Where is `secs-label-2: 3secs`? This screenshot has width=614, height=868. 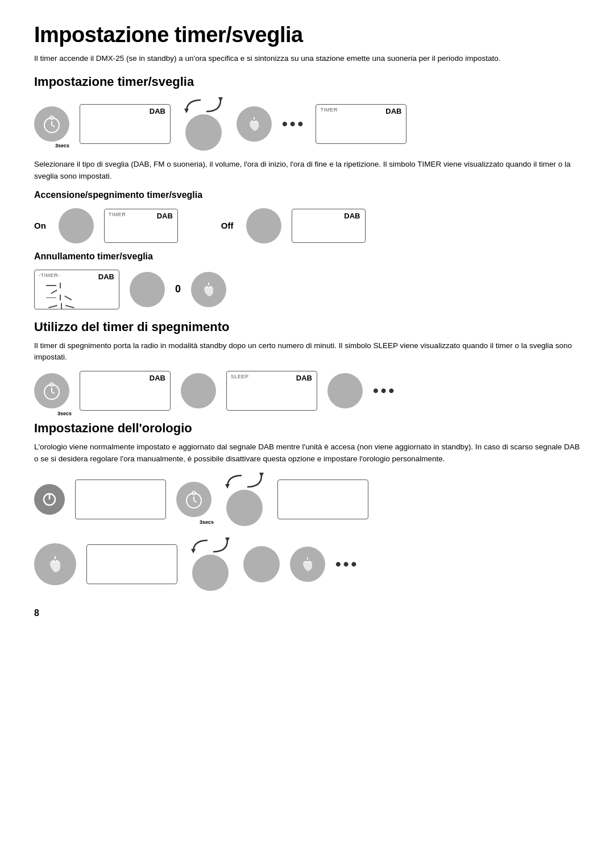 secs-label-2: 3secs is located at coordinates (65, 414).